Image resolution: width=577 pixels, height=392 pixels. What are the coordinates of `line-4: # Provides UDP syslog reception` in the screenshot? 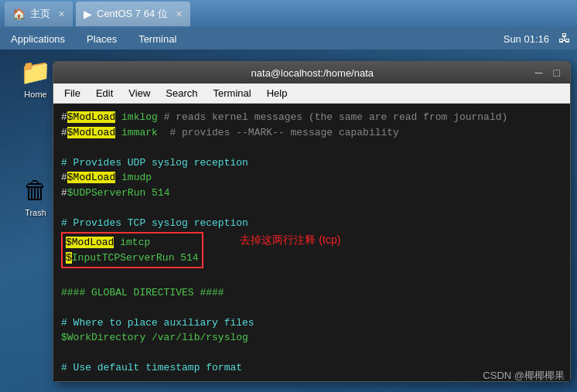 It's located at (312, 163).